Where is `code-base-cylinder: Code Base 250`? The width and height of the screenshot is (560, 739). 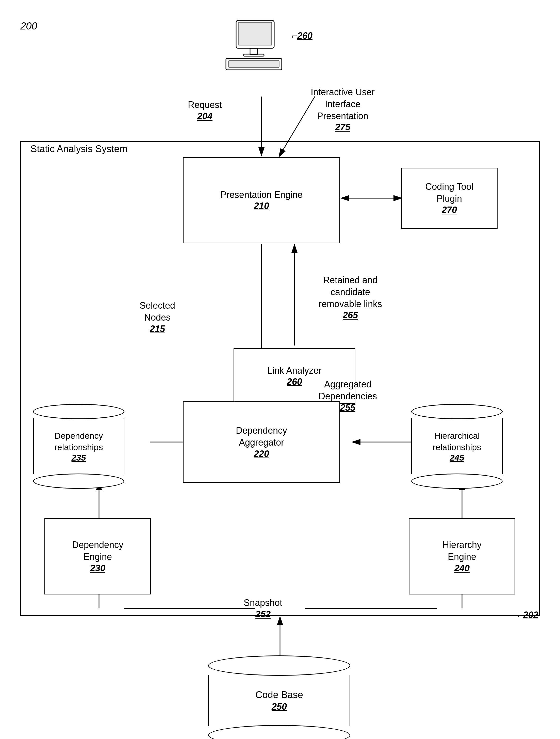 code-base-cylinder: Code Base 250 is located at coordinates (279, 697).